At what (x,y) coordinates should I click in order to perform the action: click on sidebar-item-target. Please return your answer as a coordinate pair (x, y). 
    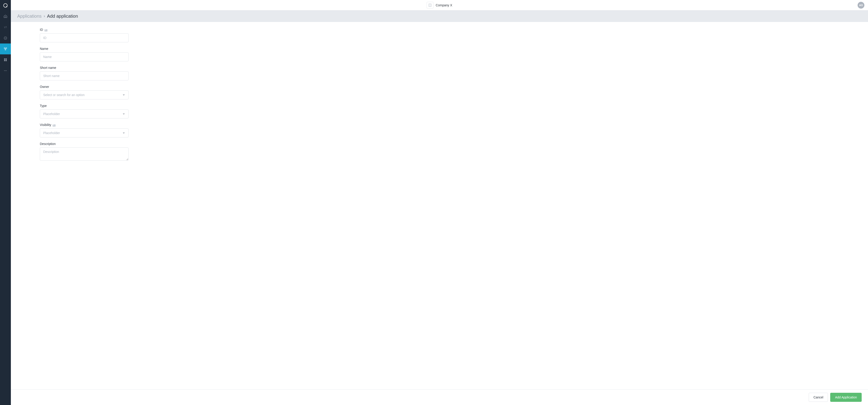
    Looking at the image, I should click on (5, 38).